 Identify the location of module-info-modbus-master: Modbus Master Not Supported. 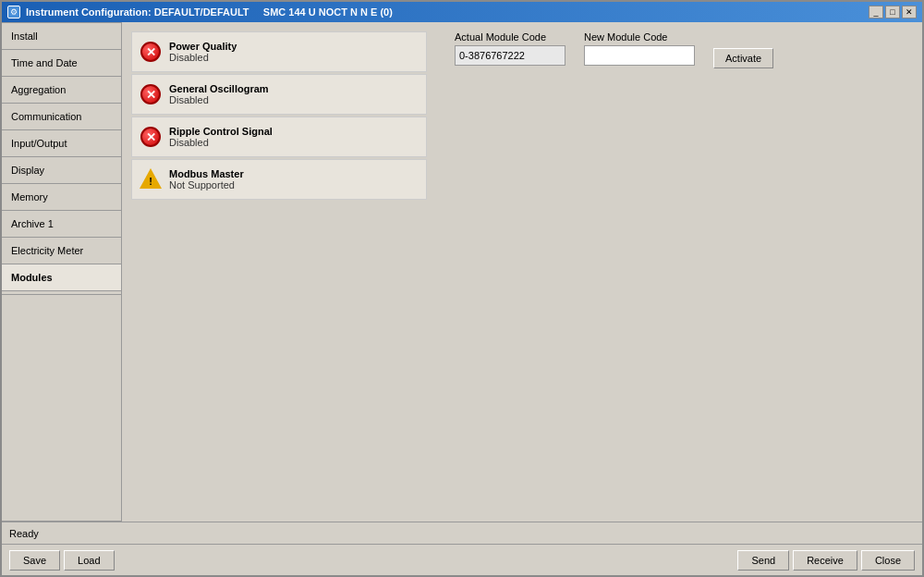
(207, 179).